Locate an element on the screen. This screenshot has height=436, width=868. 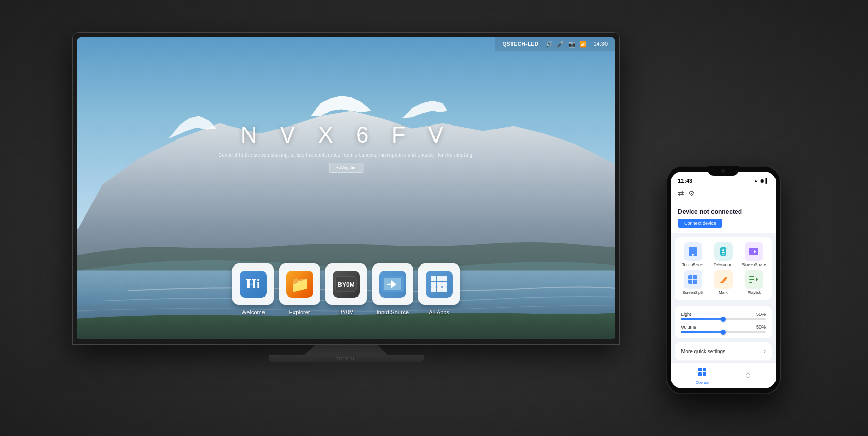
mark-label: Mark is located at coordinates (723, 292).